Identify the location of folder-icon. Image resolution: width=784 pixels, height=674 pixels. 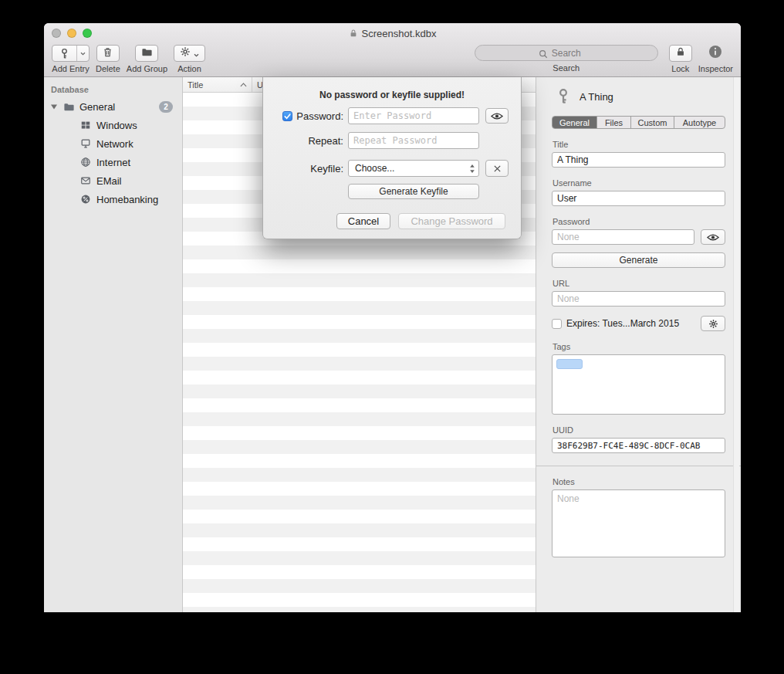
(147, 54).